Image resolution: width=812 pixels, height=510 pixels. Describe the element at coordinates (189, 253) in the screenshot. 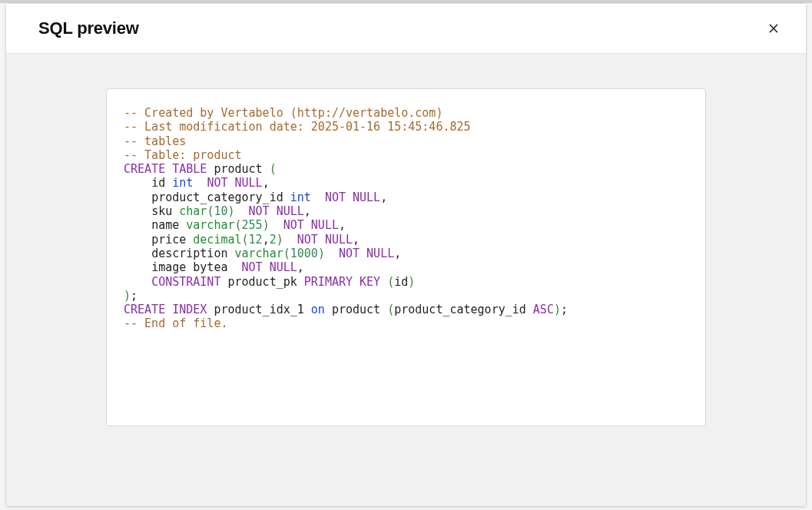

I see `code-token: description` at that location.